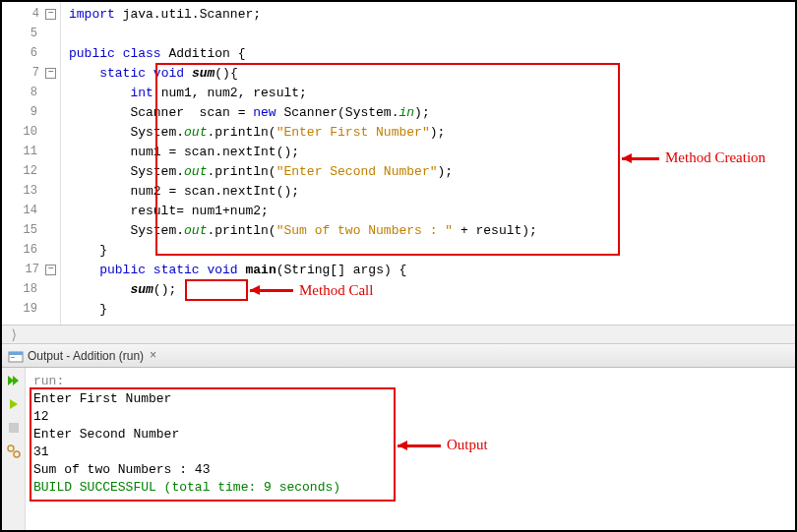 The width and height of the screenshot is (797, 532). What do you see at coordinates (27, 269) in the screenshot?
I see `line-number: 17` at bounding box center [27, 269].